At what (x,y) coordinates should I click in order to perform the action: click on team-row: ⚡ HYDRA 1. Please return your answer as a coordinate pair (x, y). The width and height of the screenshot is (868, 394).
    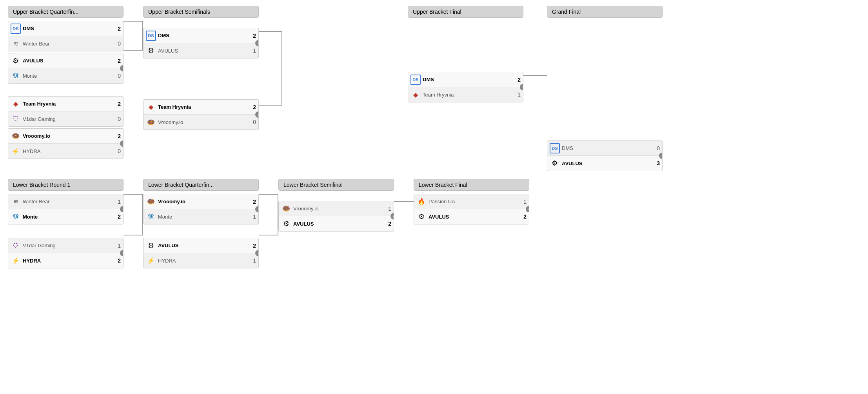
    Looking at the image, I should click on (201, 261).